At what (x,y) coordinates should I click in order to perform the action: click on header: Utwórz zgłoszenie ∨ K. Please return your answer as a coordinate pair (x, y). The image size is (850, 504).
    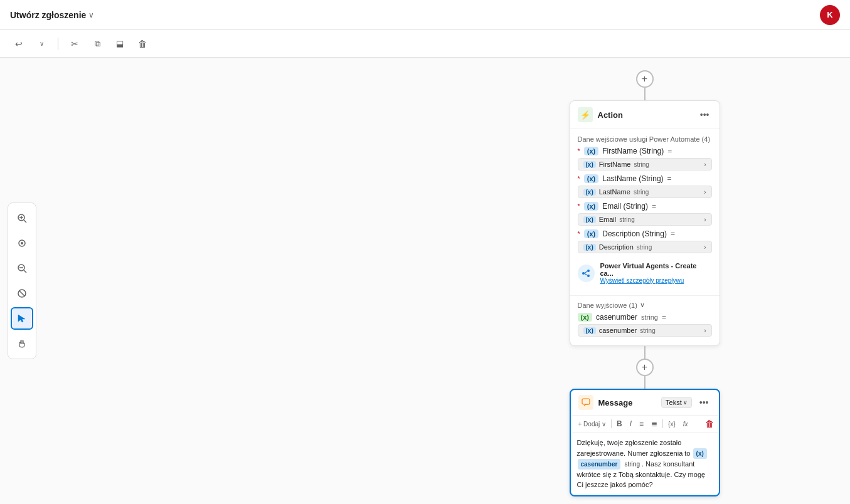
    Looking at the image, I should click on (425, 15).